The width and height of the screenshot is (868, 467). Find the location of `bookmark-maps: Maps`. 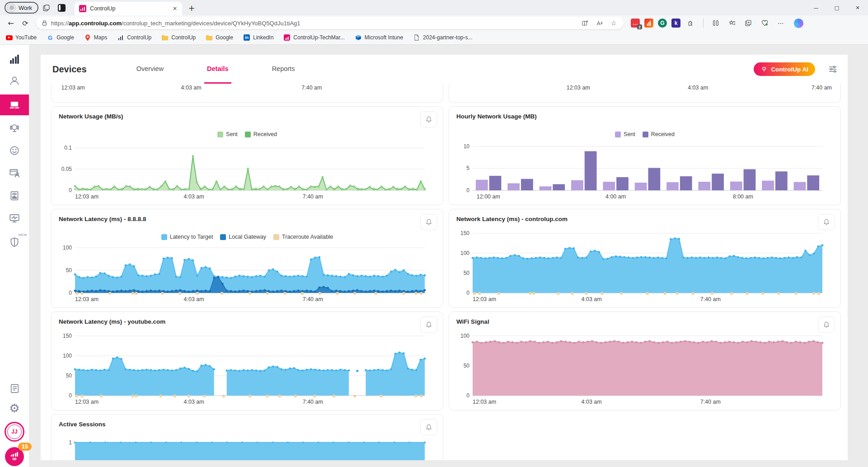

bookmark-maps: Maps is located at coordinates (96, 38).